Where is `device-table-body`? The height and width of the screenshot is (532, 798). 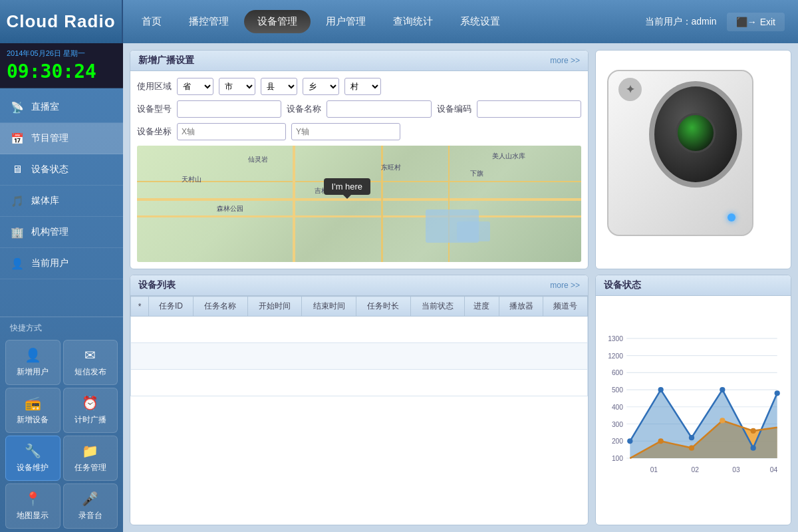 device-table-body is located at coordinates (359, 356).